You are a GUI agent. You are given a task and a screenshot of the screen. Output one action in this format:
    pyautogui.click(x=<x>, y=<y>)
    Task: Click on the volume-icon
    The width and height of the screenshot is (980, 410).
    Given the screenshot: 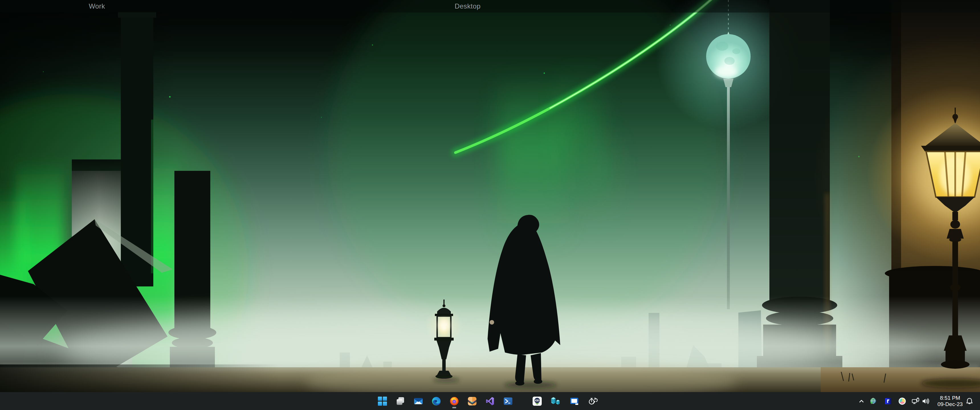 What is the action you would take?
    pyautogui.click(x=926, y=401)
    